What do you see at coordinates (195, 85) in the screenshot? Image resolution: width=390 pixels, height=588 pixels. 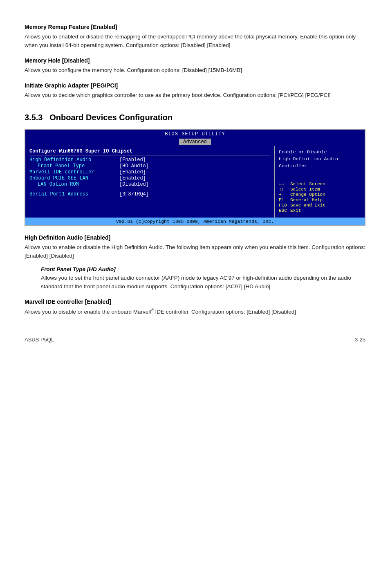 I see `initiate-graphic-title: Initiate Graphic Adapter [PEG/PCI]` at bounding box center [195, 85].